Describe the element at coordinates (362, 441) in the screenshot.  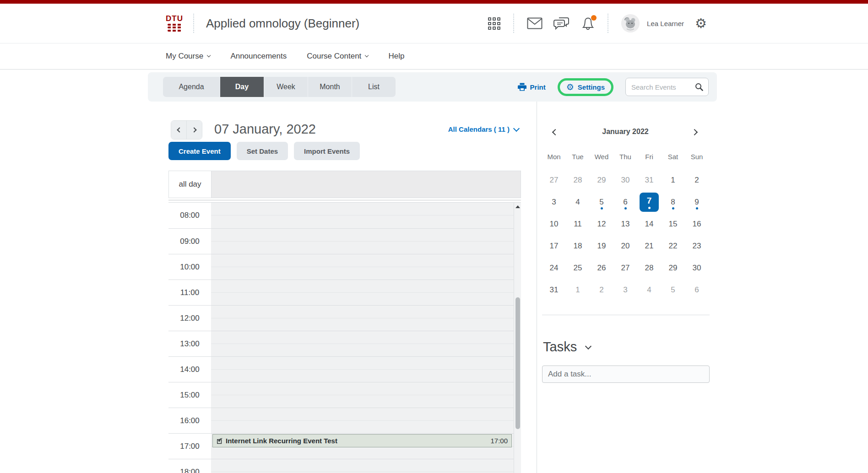
I see `calendar-event: Internet Link Recurring Event Test17:00` at that location.